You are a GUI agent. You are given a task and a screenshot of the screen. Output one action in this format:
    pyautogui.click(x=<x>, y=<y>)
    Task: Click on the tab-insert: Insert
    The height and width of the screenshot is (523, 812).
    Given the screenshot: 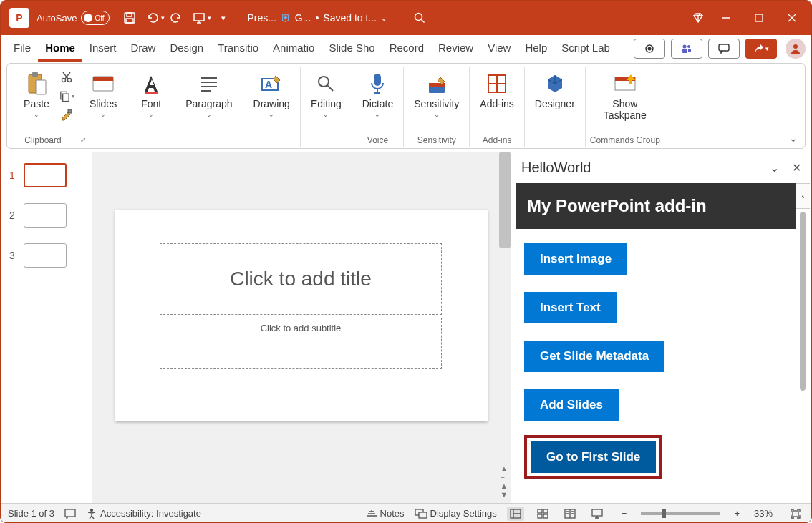 What is the action you would take?
    pyautogui.click(x=103, y=49)
    